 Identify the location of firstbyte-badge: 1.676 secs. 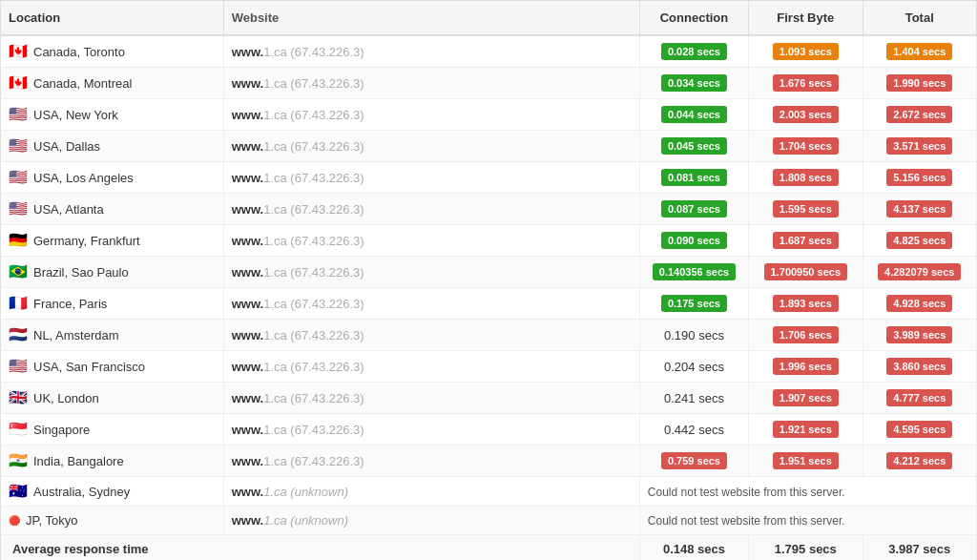
(805, 83).